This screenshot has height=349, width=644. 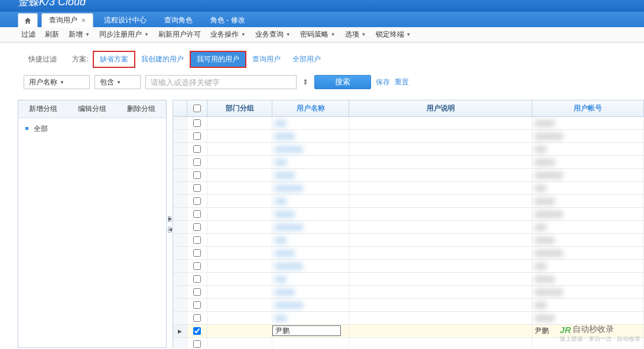 I want to click on splitter: ▶ ◀, so click(x=170, y=224).